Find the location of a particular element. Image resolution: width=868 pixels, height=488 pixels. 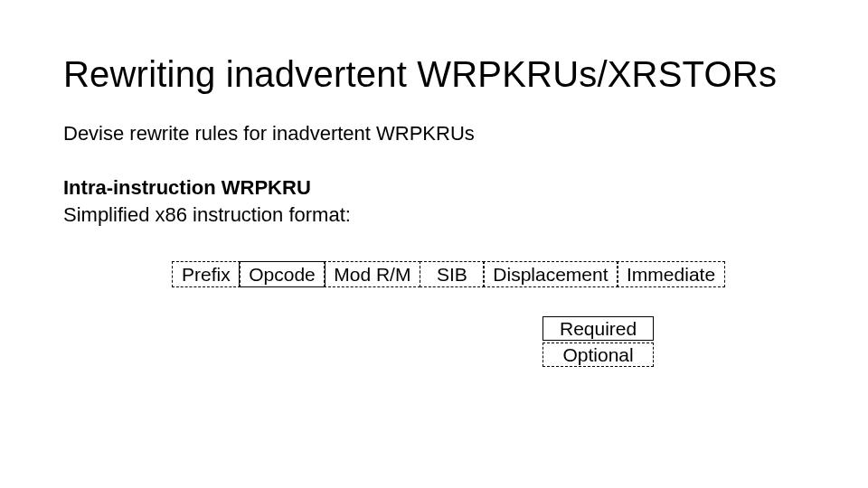

legend: Required Optional is located at coordinates (599, 342).